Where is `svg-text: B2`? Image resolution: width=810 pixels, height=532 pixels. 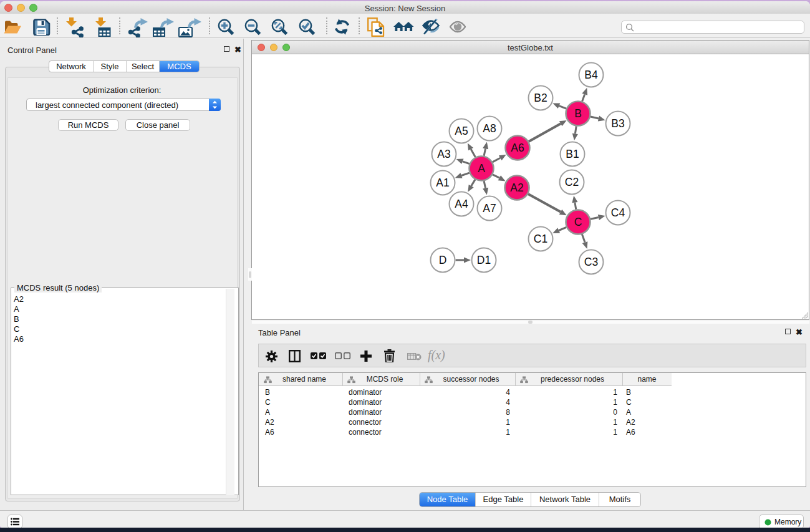 svg-text: B2 is located at coordinates (540, 98).